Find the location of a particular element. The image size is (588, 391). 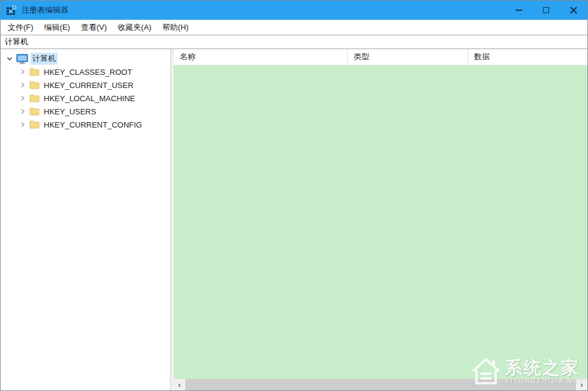

window-controls is located at coordinates (546, 10).